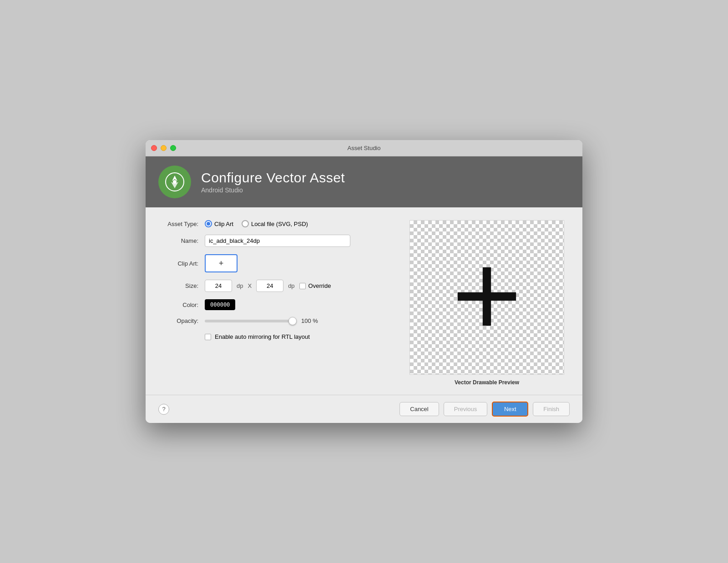 Image resolution: width=728 pixels, height=563 pixels. What do you see at coordinates (240, 286) in the screenshot?
I see `size-unit-width: dp` at bounding box center [240, 286].